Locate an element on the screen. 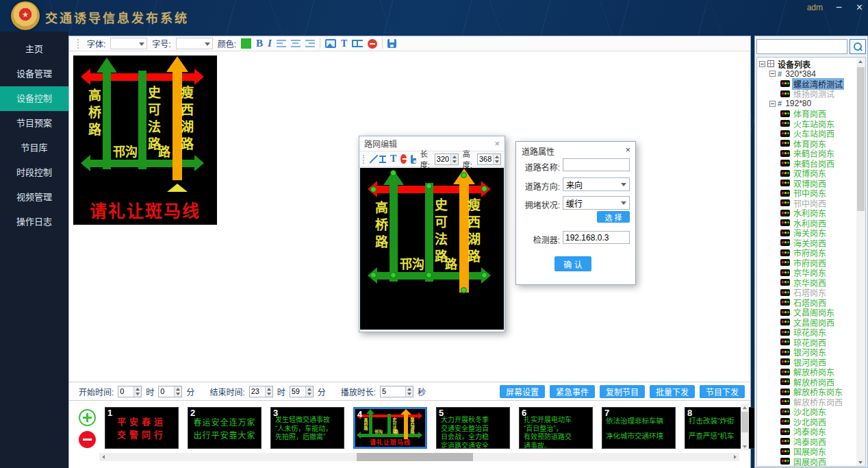 This screenshot has width=868, height=468. end-hour-input is located at coordinates (257, 392).